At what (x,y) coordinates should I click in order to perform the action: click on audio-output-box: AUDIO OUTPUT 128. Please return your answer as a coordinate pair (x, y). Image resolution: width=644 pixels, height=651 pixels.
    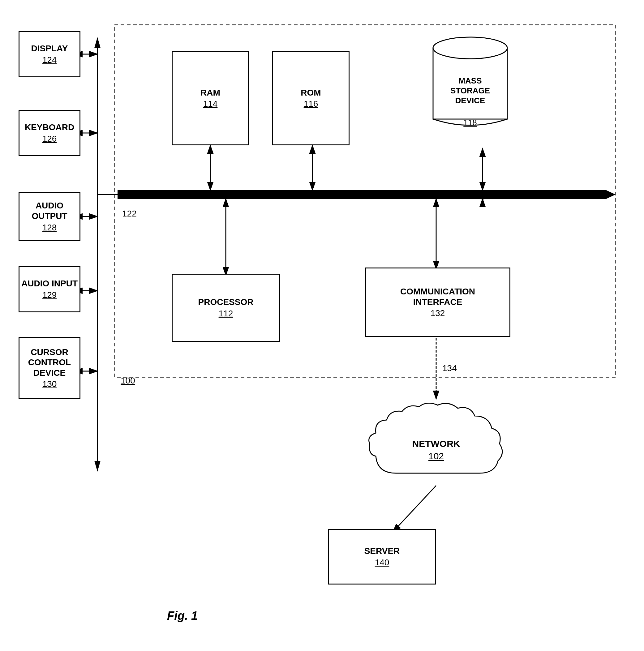
    Looking at the image, I should click on (50, 216).